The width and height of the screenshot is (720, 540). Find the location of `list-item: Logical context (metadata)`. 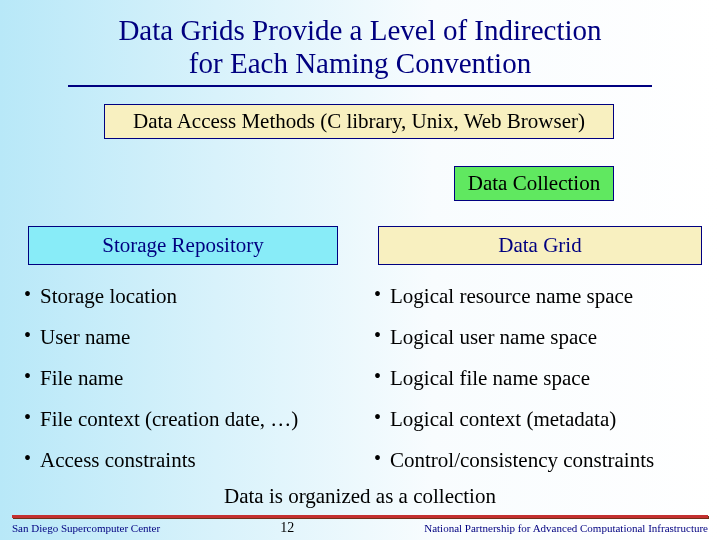

list-item: Logical context (metadata) is located at coordinates (544, 420).